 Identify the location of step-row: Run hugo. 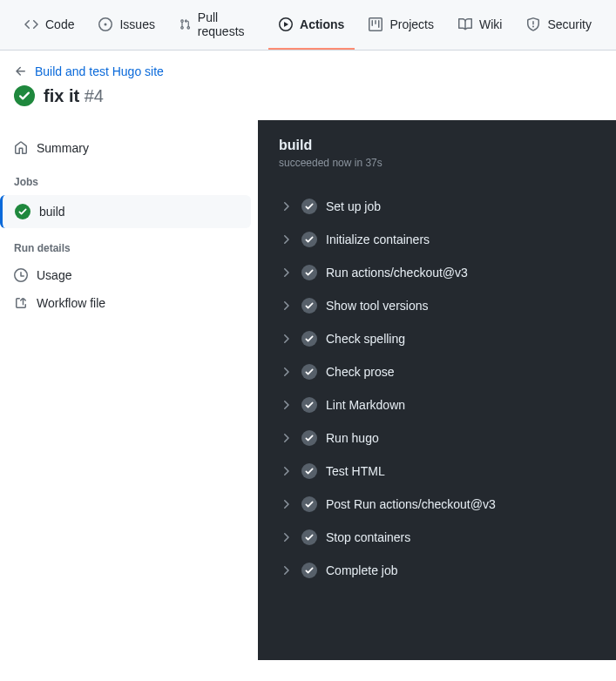
(437, 438).